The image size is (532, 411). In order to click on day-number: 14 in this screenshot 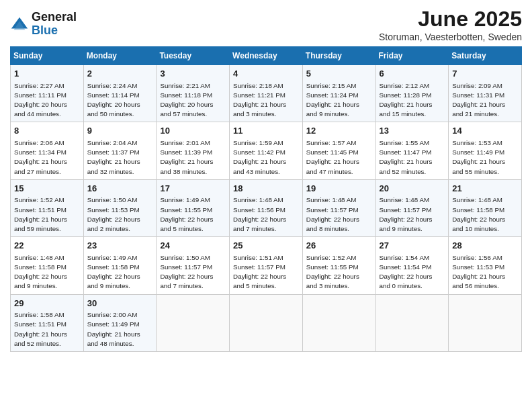, I will do `click(485, 131)`.